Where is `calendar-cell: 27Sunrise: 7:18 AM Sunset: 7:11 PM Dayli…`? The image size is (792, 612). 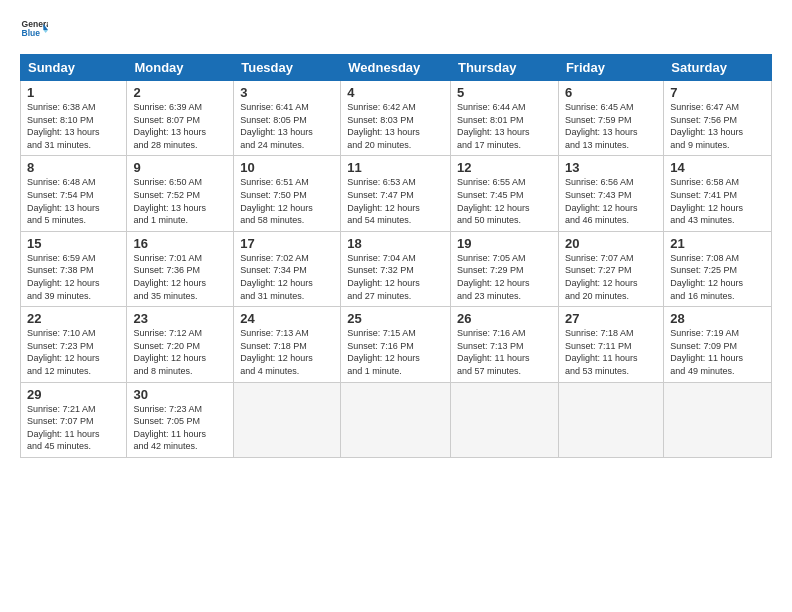 calendar-cell: 27Sunrise: 7:18 AM Sunset: 7:11 PM Dayli… is located at coordinates (610, 344).